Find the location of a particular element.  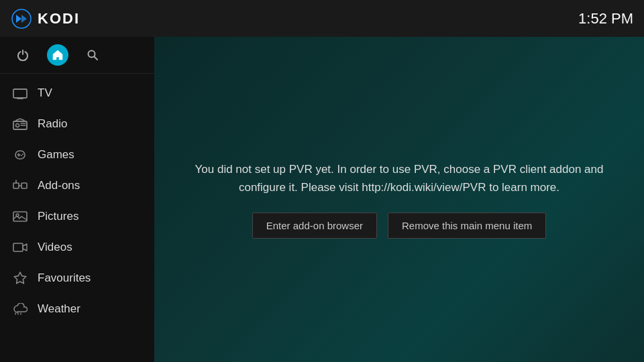

sidebar-item-pictures: Pictures is located at coordinates (77, 217).